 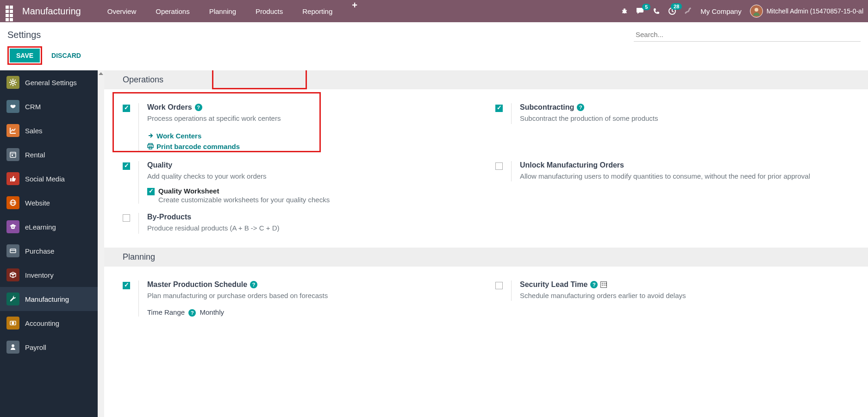 I want to click on activities-badge: 28, so click(x=676, y=6).